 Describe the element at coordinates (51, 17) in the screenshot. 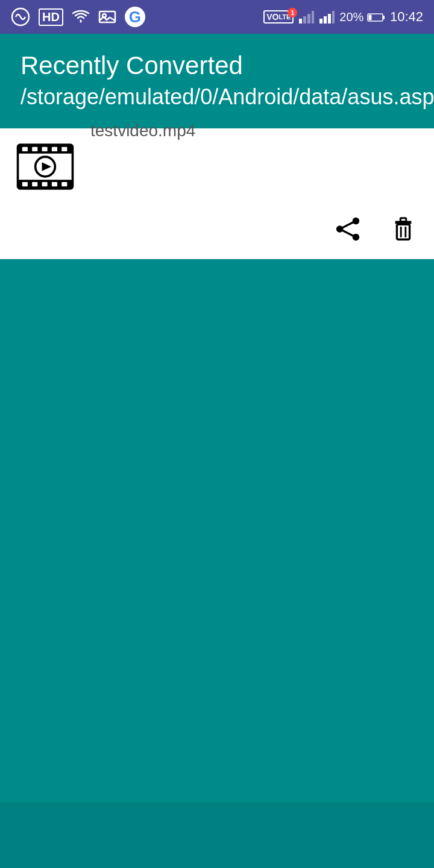

I see `hd-badge: HD` at that location.